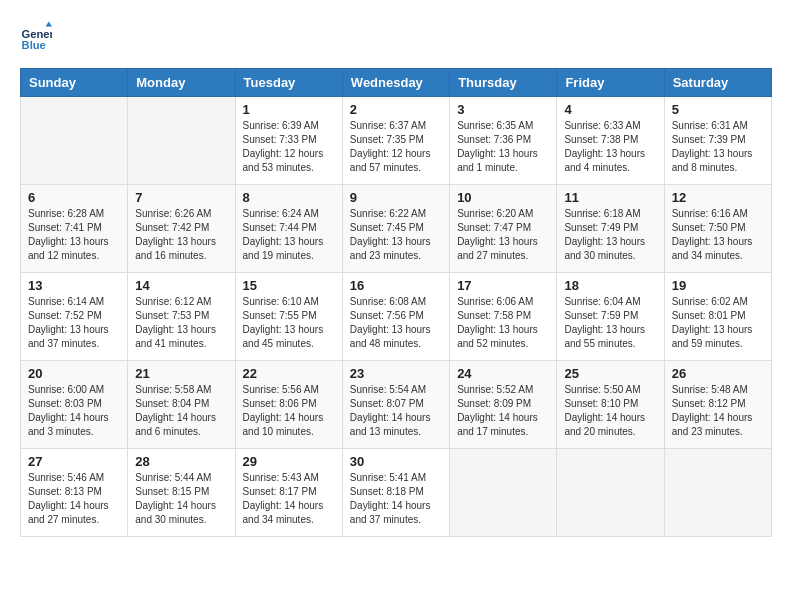 The image size is (792, 612). Describe the element at coordinates (503, 323) in the screenshot. I see `day-info: Sunrise: 6:06 AM Sunset: 7:58 PM Dayligh…` at that location.